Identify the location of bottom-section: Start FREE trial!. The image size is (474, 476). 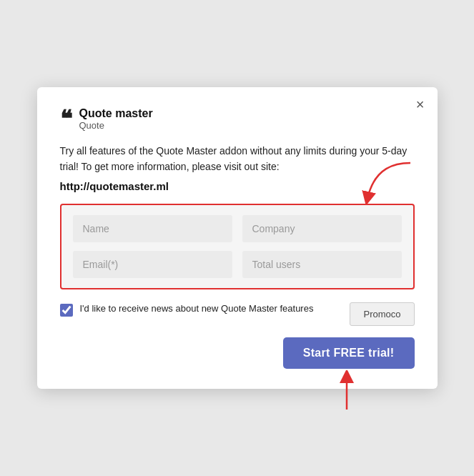
(237, 353).